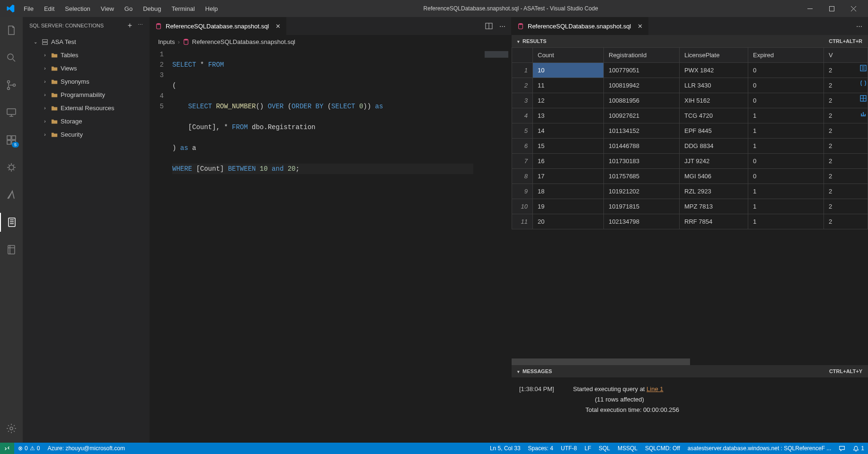  I want to click on notebook-icon, so click(11, 250).